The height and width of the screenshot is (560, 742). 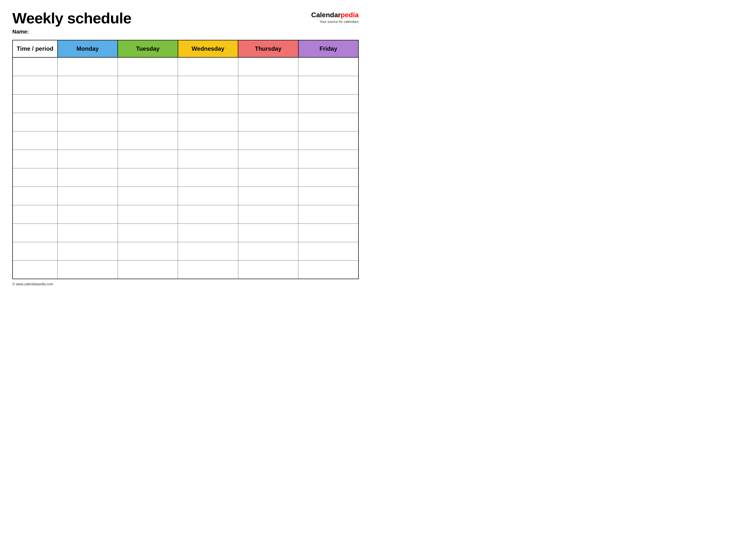 What do you see at coordinates (328, 49) in the screenshot?
I see `col-header-friday: Friday` at bounding box center [328, 49].